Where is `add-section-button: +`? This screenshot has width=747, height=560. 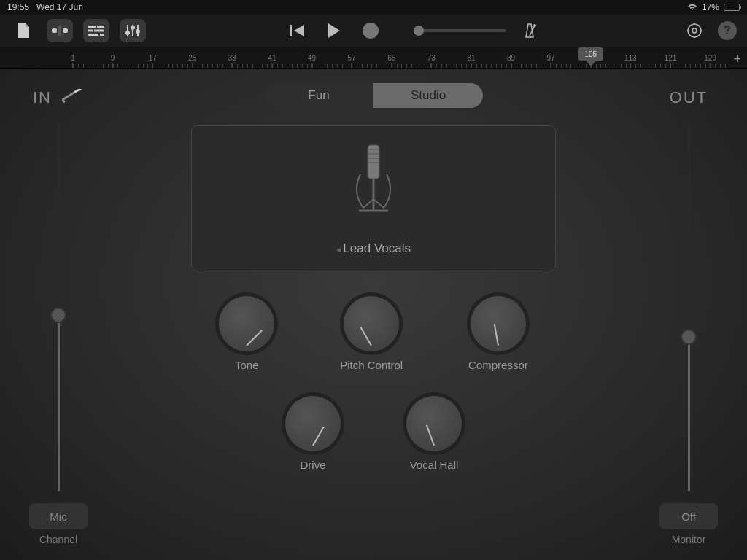
add-section-button: + is located at coordinates (737, 60).